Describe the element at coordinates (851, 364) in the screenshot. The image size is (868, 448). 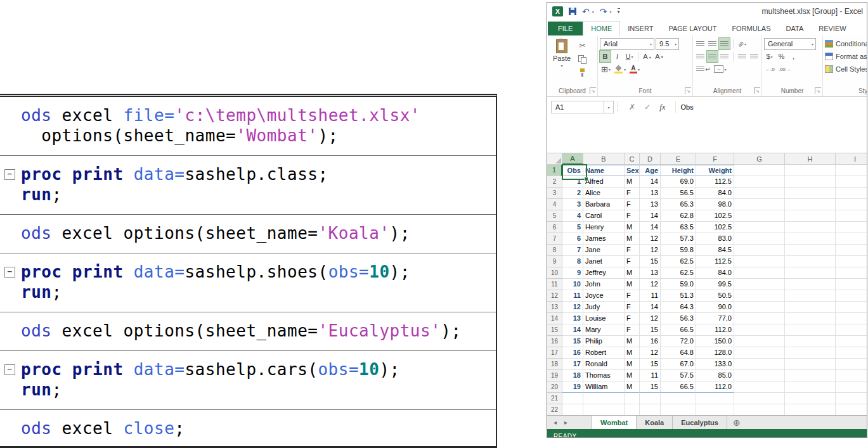
I see `cell-I18` at that location.